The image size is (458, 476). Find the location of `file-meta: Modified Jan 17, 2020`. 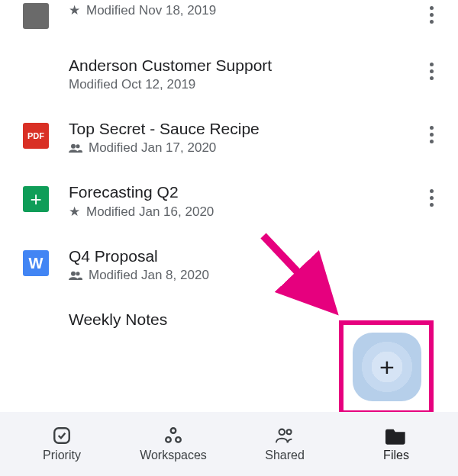

file-meta: Modified Jan 17, 2020 is located at coordinates (244, 148).